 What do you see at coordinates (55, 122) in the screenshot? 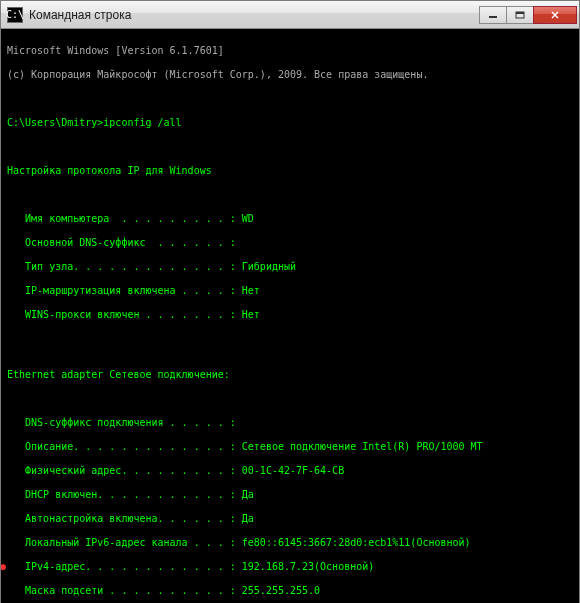
I see `prompt-path: C:\Users\Dmitry>` at bounding box center [55, 122].